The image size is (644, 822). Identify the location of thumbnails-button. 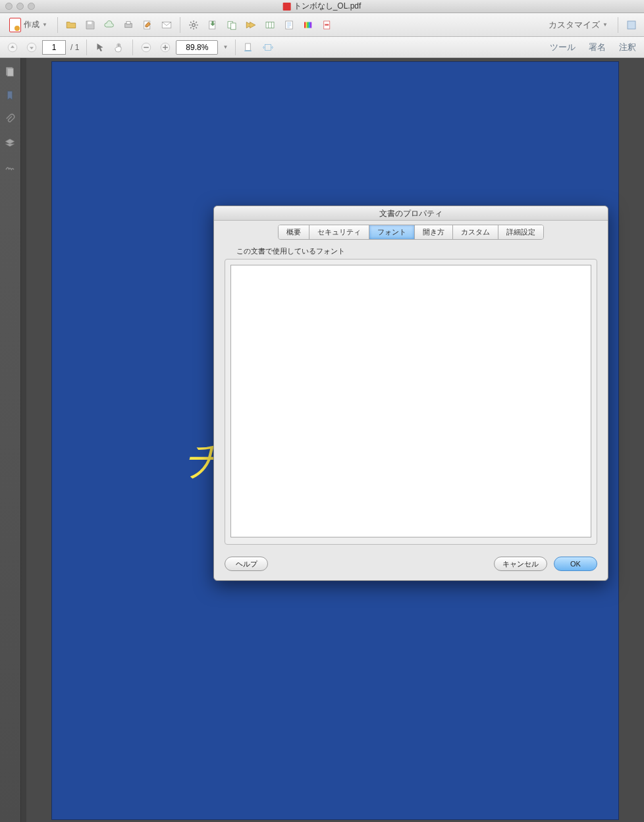
(11, 72).